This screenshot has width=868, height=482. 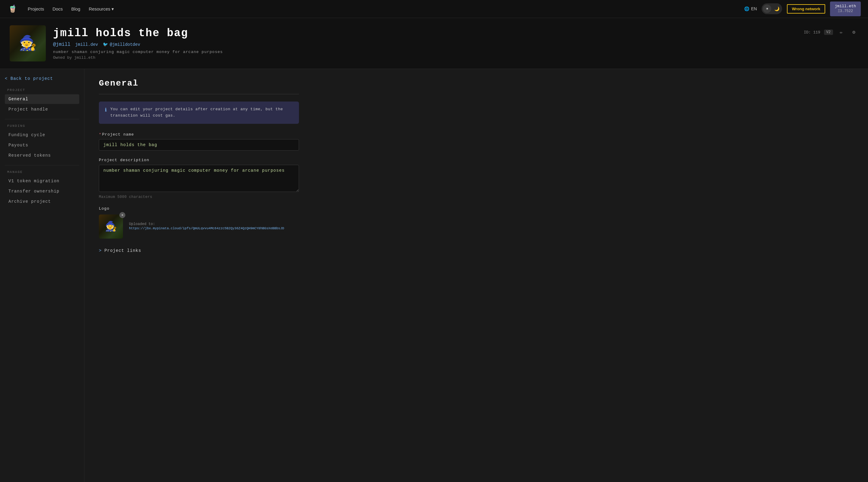 What do you see at coordinates (750, 9) in the screenshot?
I see `language-selector: 🌐 EN` at bounding box center [750, 9].